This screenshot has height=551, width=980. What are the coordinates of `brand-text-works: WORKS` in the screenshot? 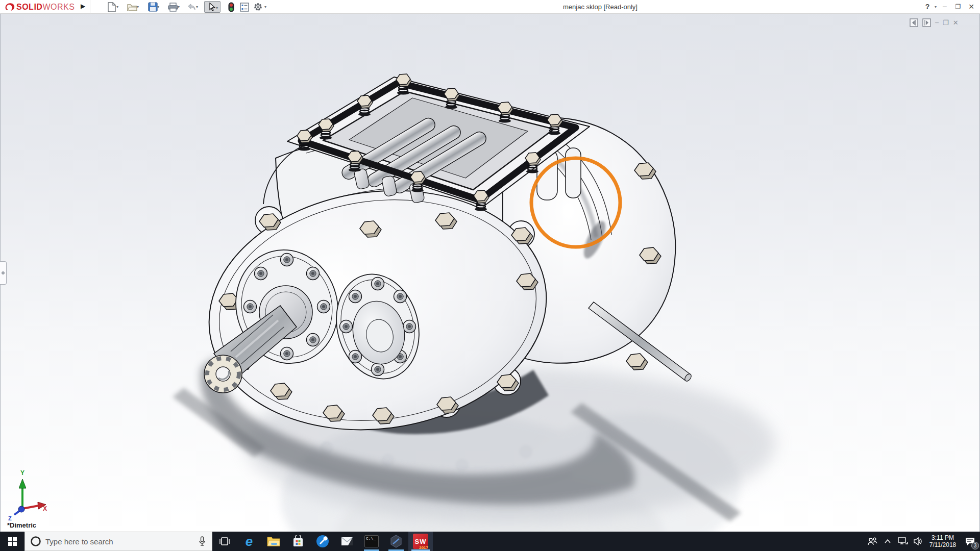 It's located at (58, 7).